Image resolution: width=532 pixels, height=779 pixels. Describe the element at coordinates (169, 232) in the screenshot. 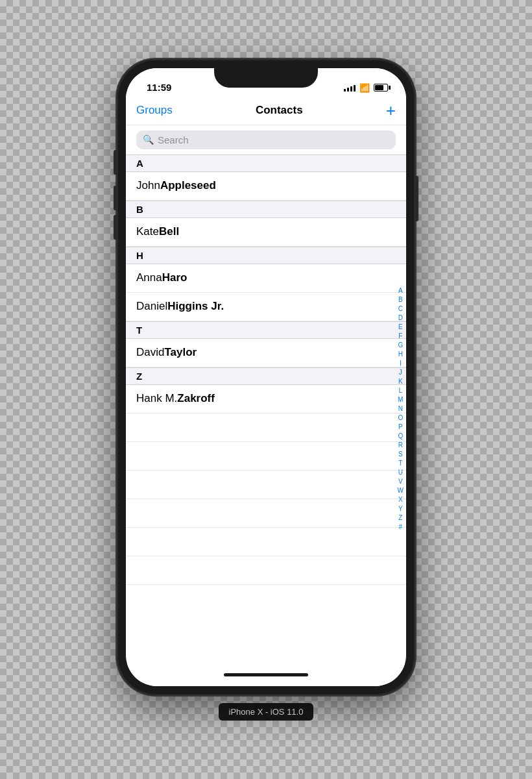

I see `contact-last-name: Bell` at that location.